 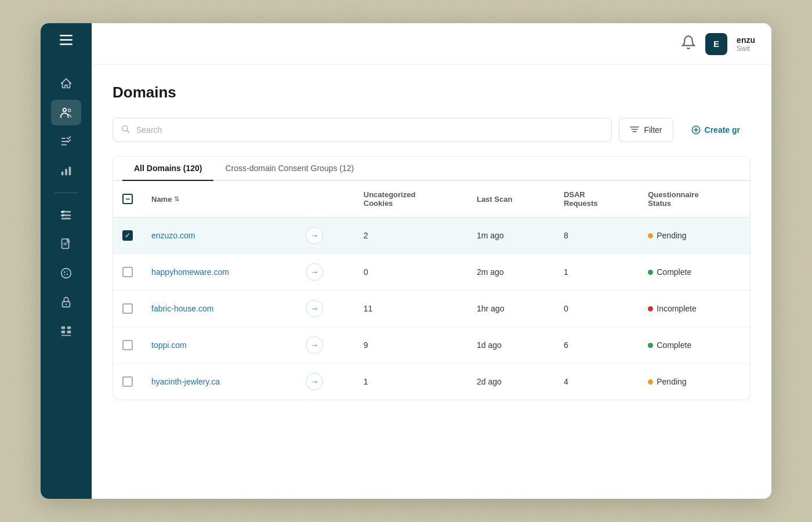 I want to click on table-row: fabric-house.com→111hr ago0Incomplete, so click(x=432, y=309).